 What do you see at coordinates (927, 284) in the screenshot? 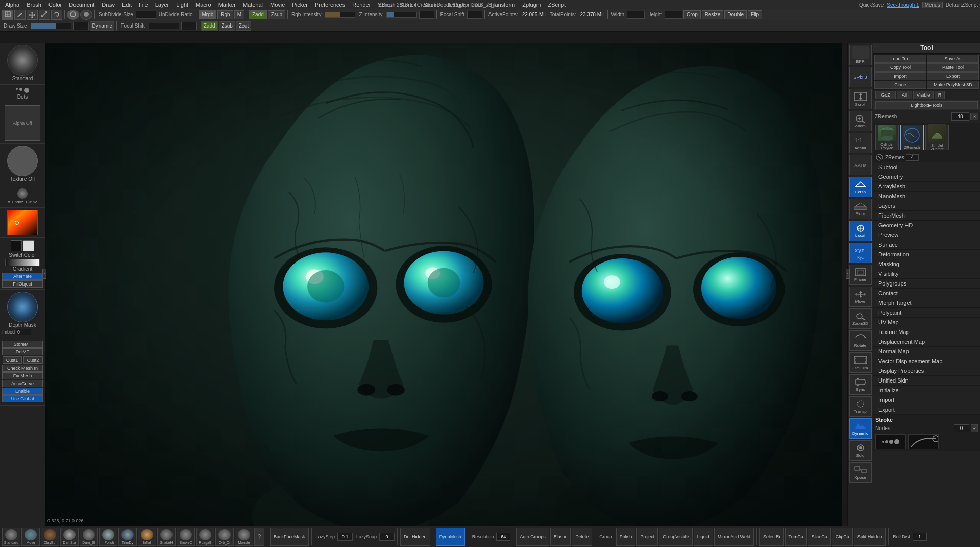
I see `polygroups-item: Polygroups` at bounding box center [927, 284].